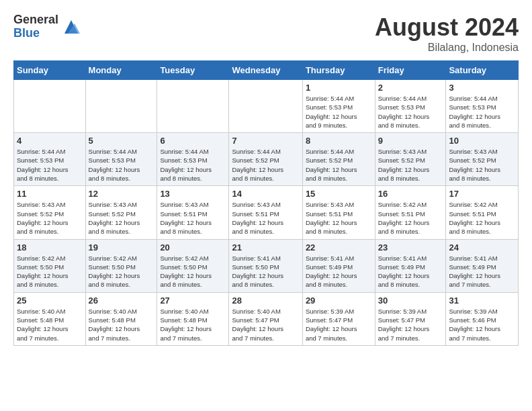 The image size is (532, 411). Describe the element at coordinates (482, 301) in the screenshot. I see `day-number: 31` at that location.